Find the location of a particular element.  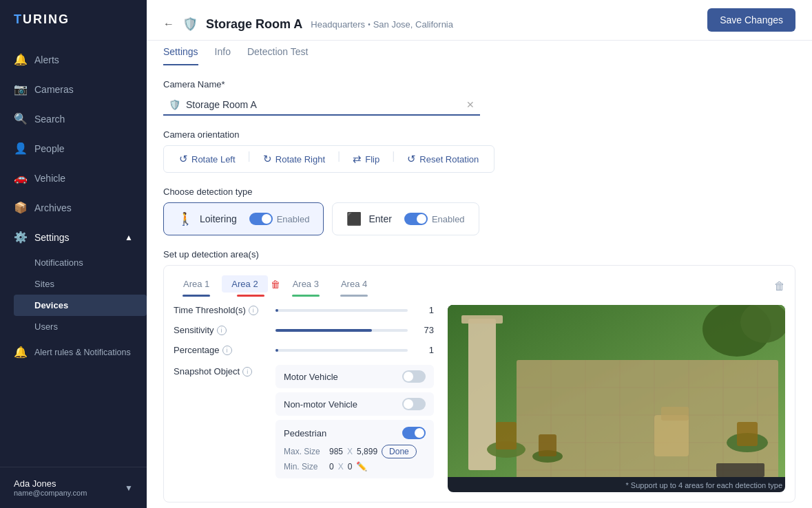

enter-toggle-label: Enabled is located at coordinates (448, 219).